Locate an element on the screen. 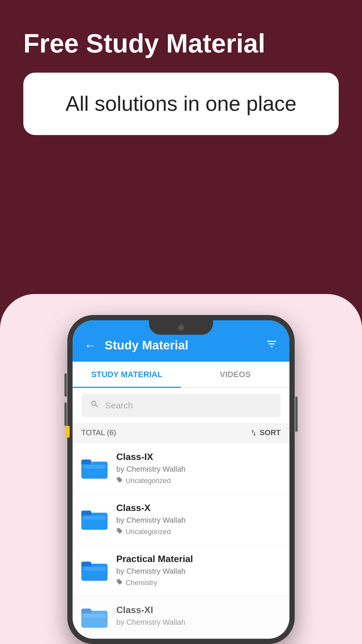 The width and height of the screenshot is (362, 644). headline-text: Free Study Material is located at coordinates (144, 43).